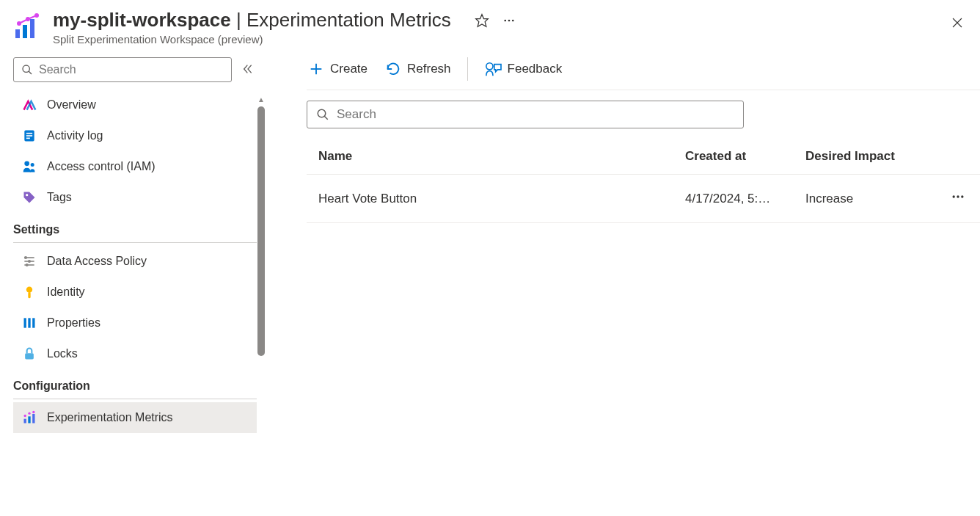 Image resolution: width=980 pixels, height=516 pixels. I want to click on sidebar-item-properties: Properties, so click(135, 323).